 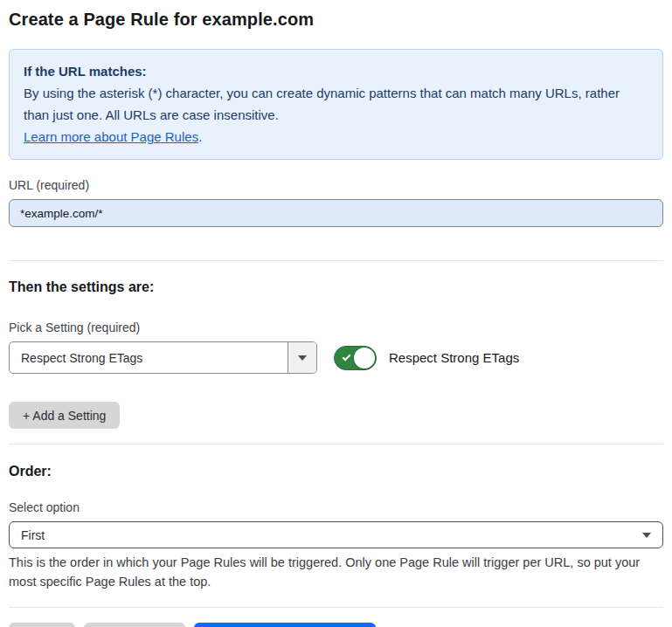 What do you see at coordinates (336, 358) in the screenshot?
I see `setting-row: Respect Strong ETags Respect Strong ETag…` at bounding box center [336, 358].